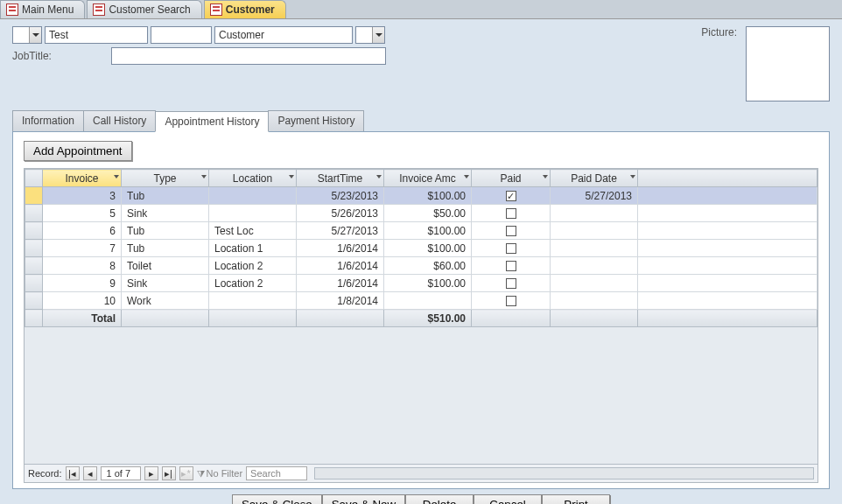 This screenshot has height=504, width=842. What do you see at coordinates (422, 214) in the screenshot?
I see `table-row: 5Sink5/26/2013$50.00` at bounding box center [422, 214].